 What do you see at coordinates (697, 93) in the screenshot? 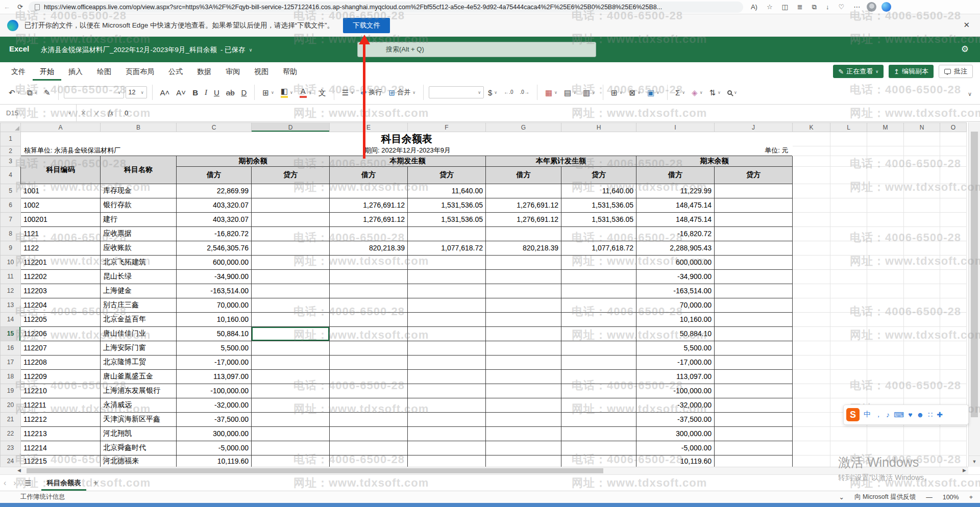
I see `toolbar-clear-icon: ◈∨` at bounding box center [697, 93].